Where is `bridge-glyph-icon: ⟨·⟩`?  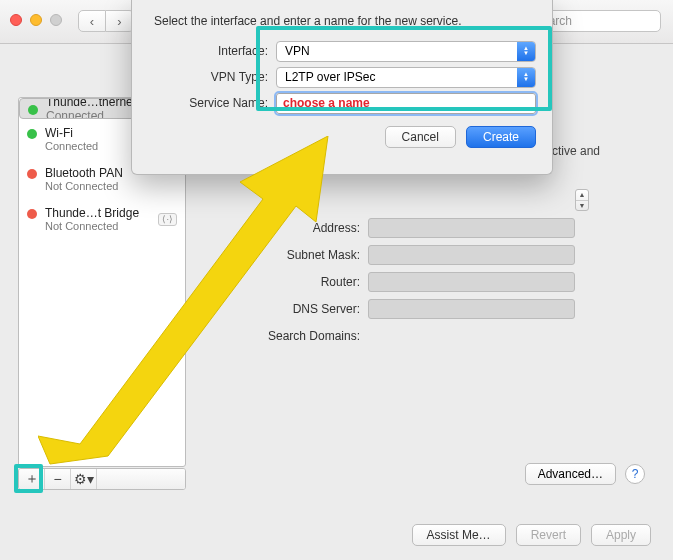
bridge-glyph-icon: ⟨·⟩ is located at coordinates (168, 220).